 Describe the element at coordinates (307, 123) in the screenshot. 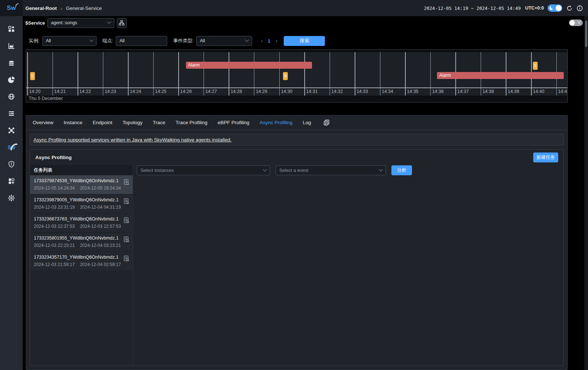

I see `tab-log: Log` at that location.